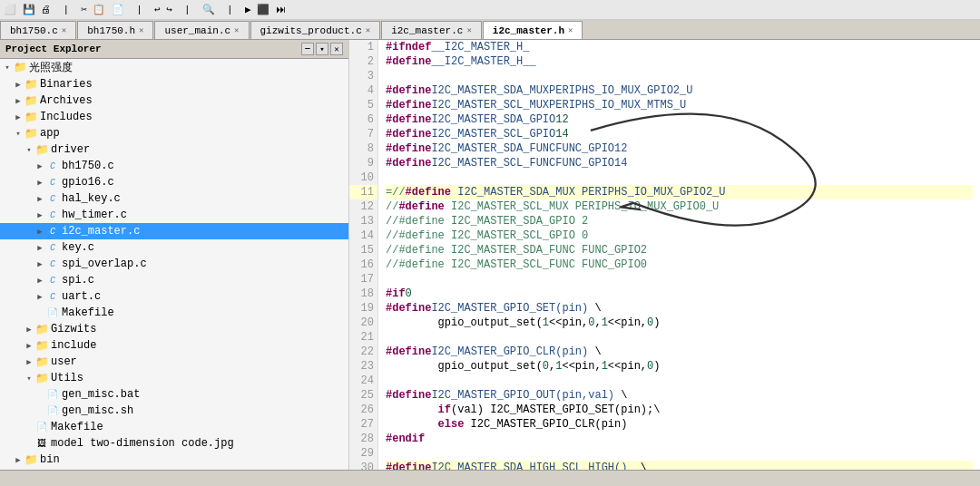 The image size is (980, 486). I want to click on item-label: app, so click(50, 133).